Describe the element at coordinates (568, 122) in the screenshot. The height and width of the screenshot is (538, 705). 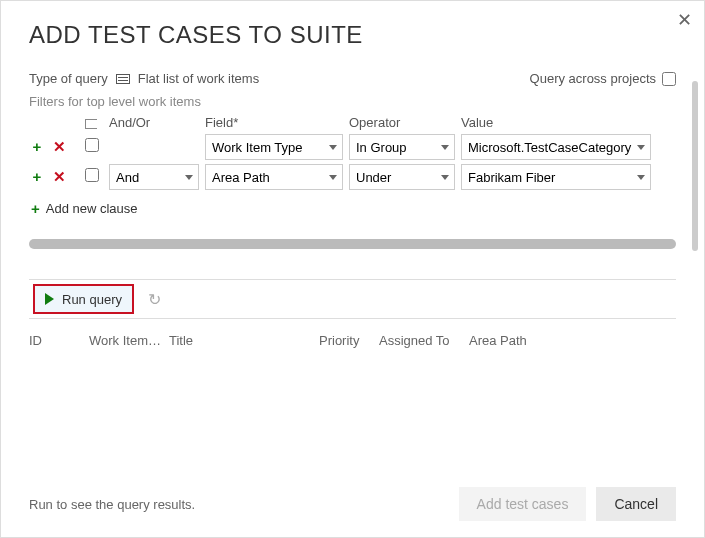
I see `header-value: Value` at that location.